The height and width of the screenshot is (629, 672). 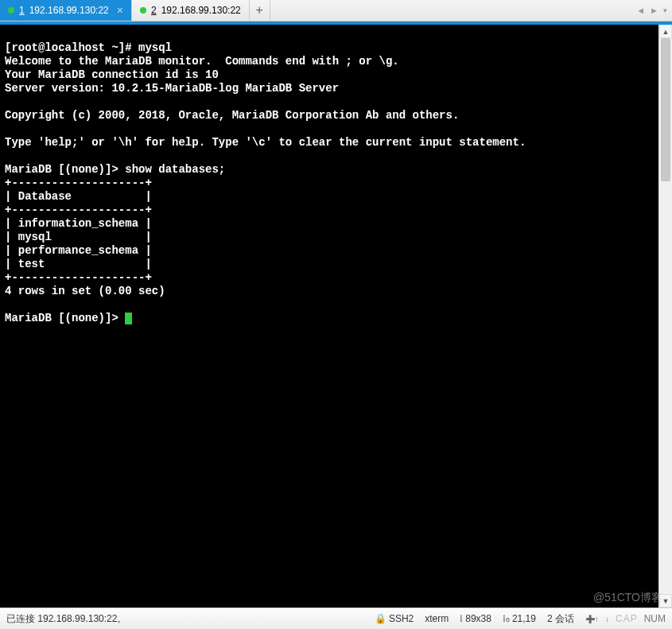 What do you see at coordinates (154, 10) in the screenshot?
I see `tab-number: 2` at bounding box center [154, 10].